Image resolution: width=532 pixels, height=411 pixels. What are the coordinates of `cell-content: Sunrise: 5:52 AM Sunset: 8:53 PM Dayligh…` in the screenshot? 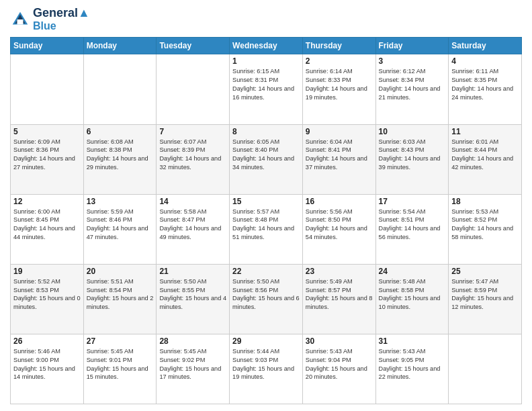 It's located at (47, 295).